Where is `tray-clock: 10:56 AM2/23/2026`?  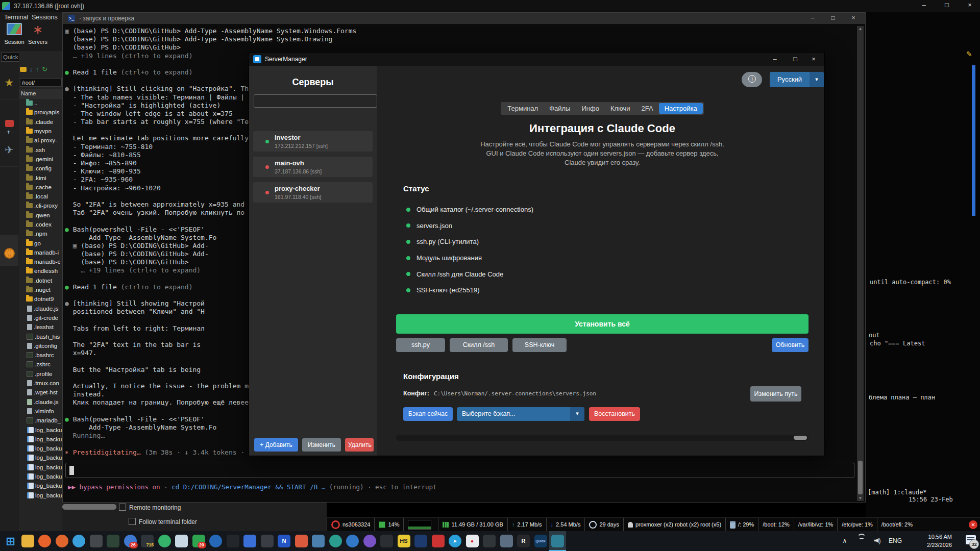
tray-clock: 10:56 AM2/23/2026 is located at coordinates (939, 542).